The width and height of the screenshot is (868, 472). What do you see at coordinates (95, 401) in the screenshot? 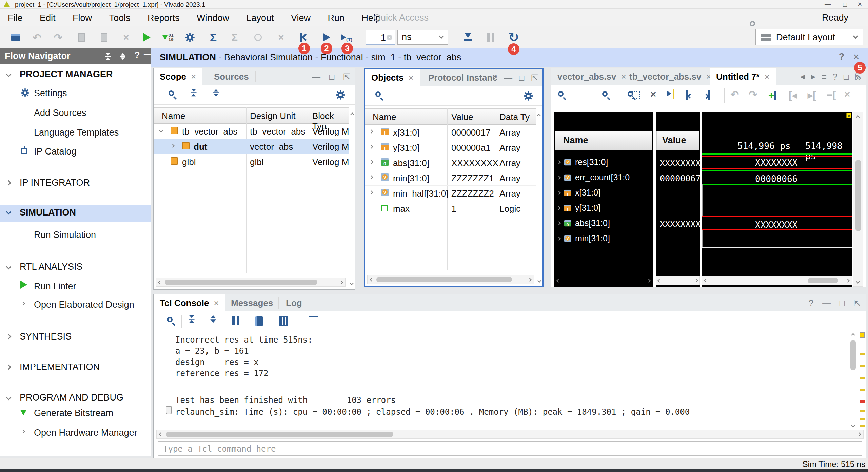
I see `nav-program-debug: PROGRAM AND DEBUG` at bounding box center [95, 401].